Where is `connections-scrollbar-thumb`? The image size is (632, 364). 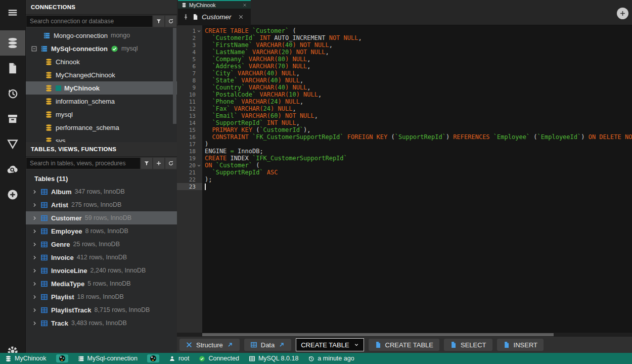 connections-scrollbar-thumb is located at coordinates (175, 76).